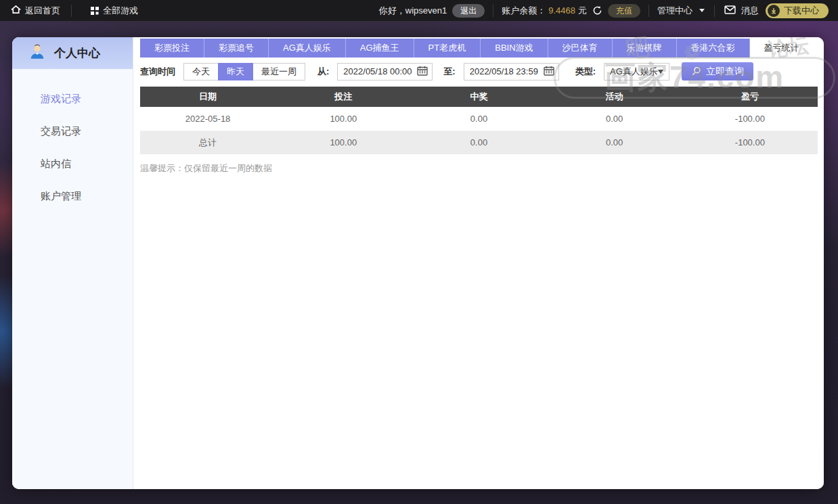  Describe the element at coordinates (201, 72) in the screenshot. I see `today-button: 今天` at that location.